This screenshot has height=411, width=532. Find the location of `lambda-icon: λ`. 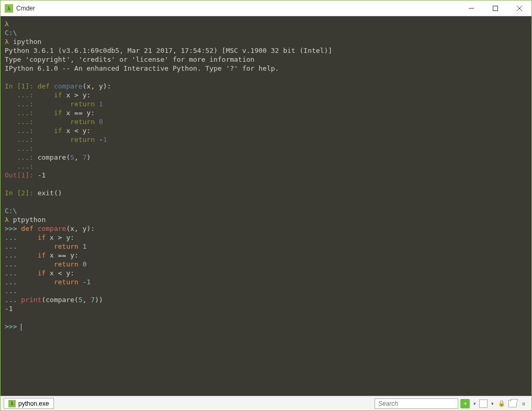

lambda-icon: λ is located at coordinates (12, 404).